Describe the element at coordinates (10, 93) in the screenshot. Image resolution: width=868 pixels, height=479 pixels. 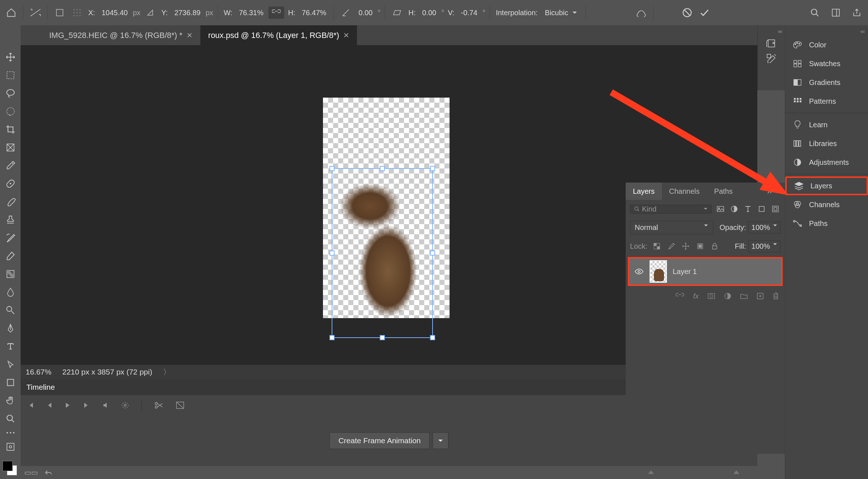
I see `lasso-tool-icon` at that location.